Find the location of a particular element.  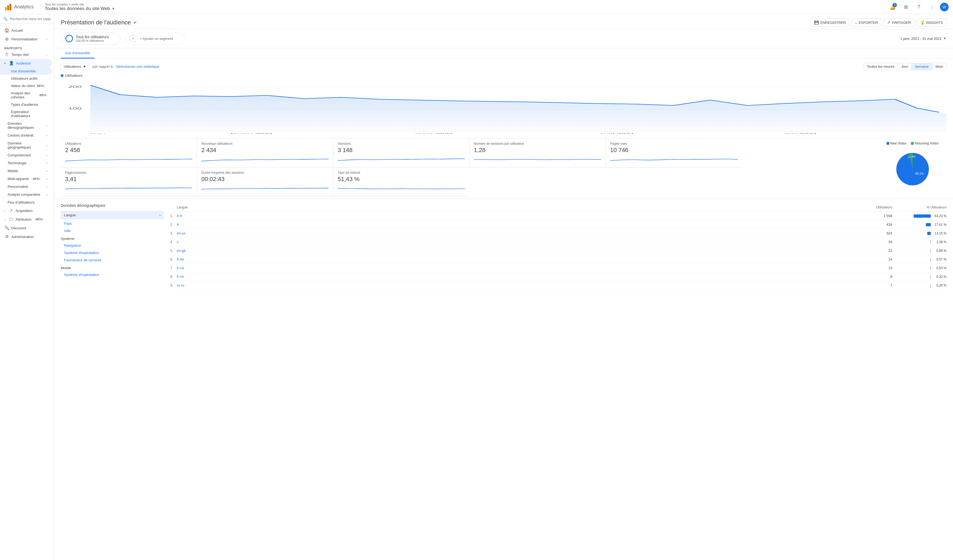

sidebar-sub-flux: Flux d'utilisateurs is located at coordinates (26, 203).